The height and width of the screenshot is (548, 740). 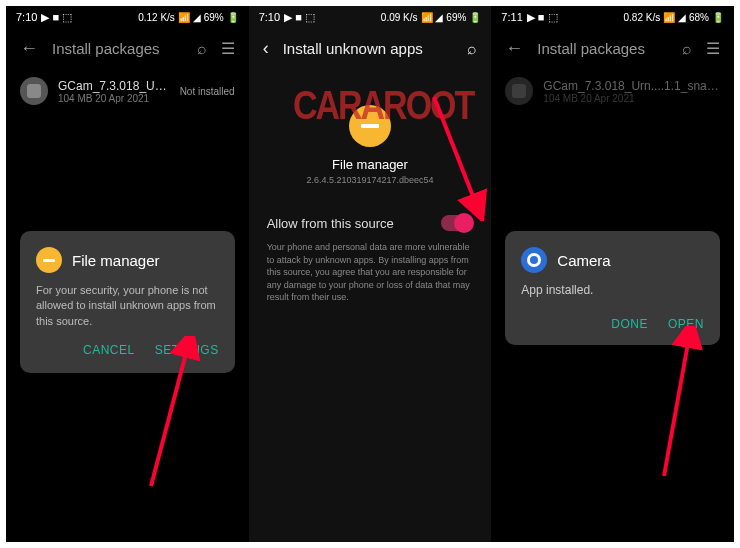 I want to click on arrow-annotation, so click(x=676, y=406).